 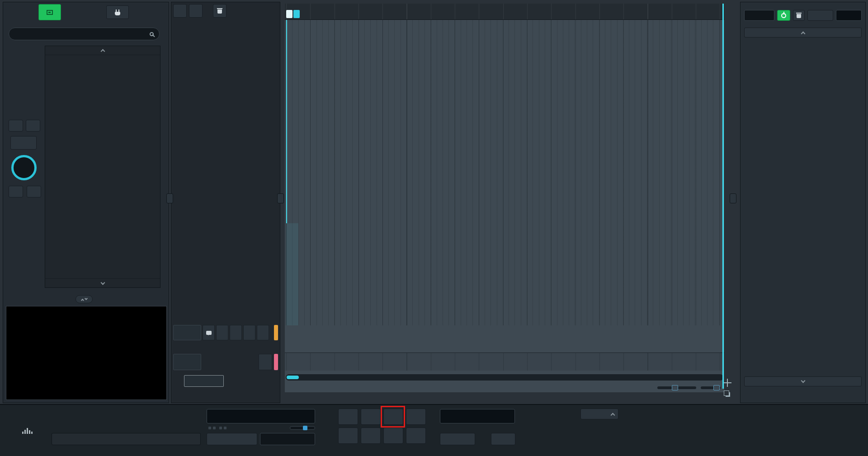 I want to click on logo-icon, so click(x=27, y=431).